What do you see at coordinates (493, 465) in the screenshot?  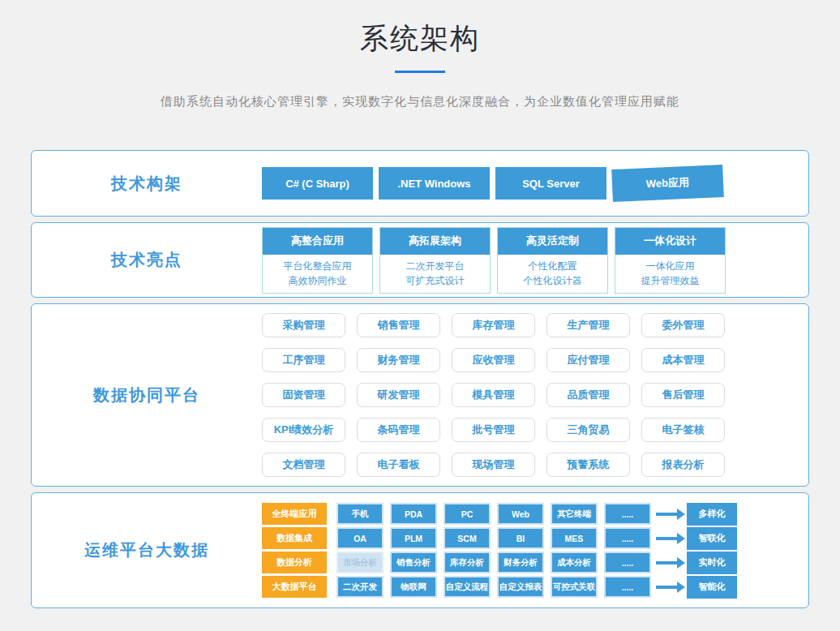 I see `module-chip-onsite: 现场管理` at bounding box center [493, 465].